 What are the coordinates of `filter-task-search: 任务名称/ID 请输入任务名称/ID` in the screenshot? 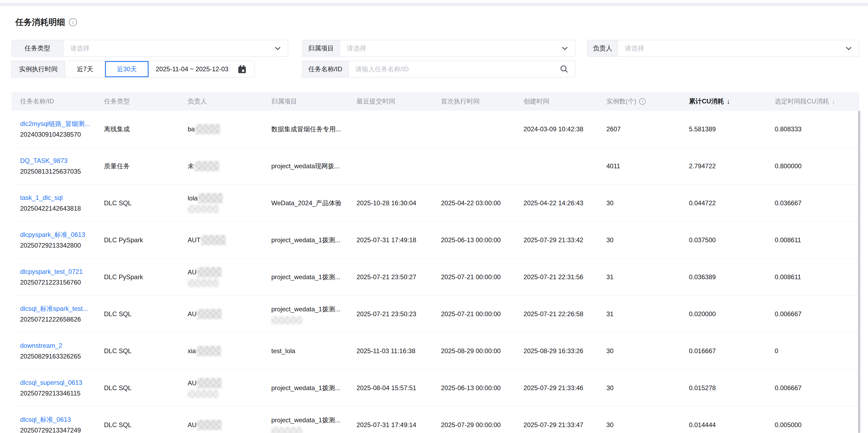 It's located at (439, 69).